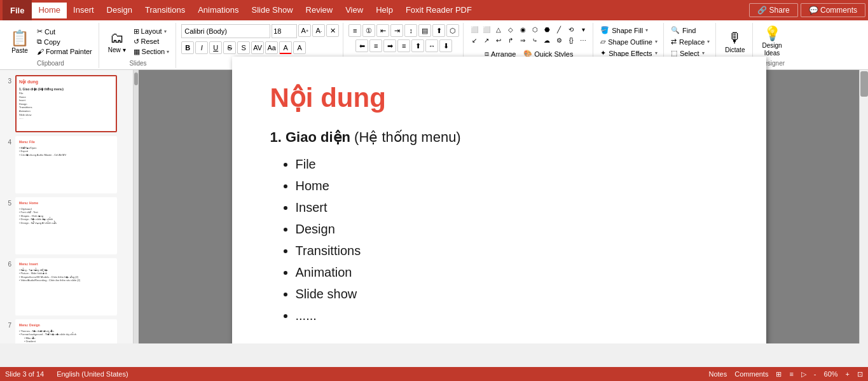  I want to click on format-painter-button: 🖌 Format Painter, so click(65, 52).